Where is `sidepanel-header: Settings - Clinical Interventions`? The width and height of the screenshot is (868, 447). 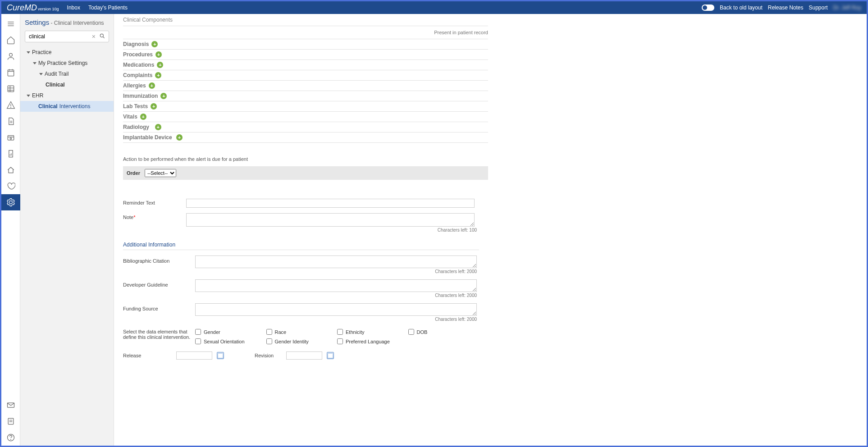 sidepanel-header: Settings - Clinical Interventions is located at coordinates (67, 24).